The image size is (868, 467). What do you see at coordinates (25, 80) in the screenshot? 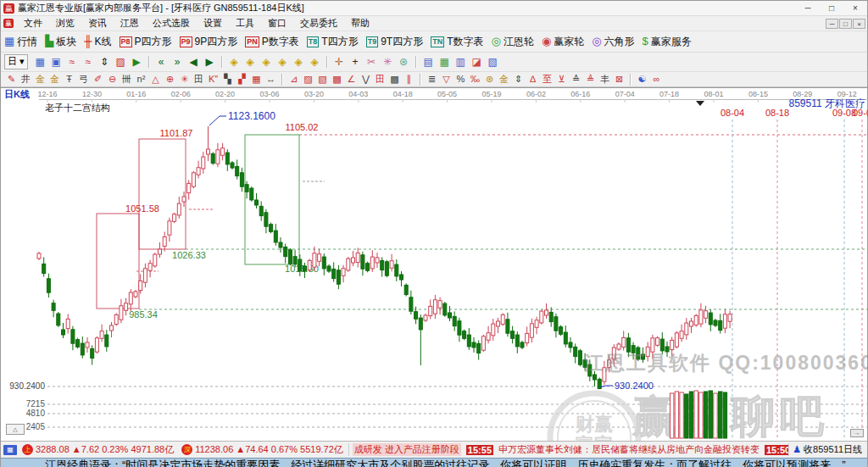
I see `draw-tool-icon-2: 井` at bounding box center [25, 80].